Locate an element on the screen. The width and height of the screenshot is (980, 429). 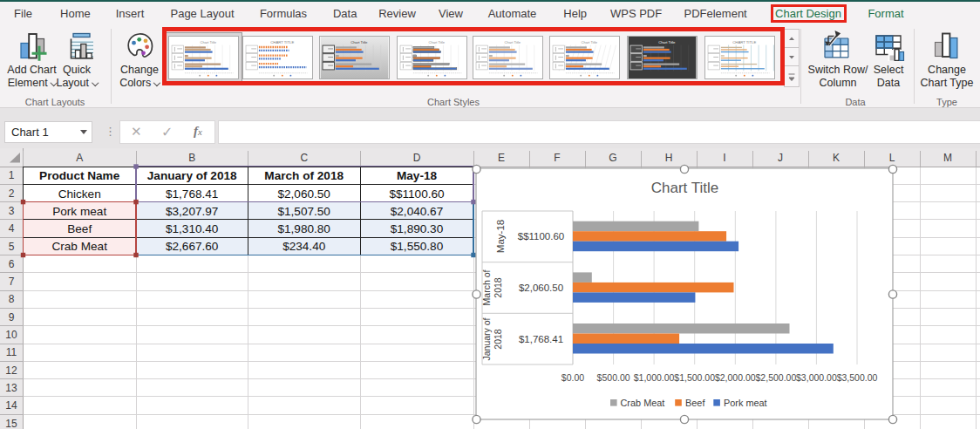
svg-text: 9 is located at coordinates (12, 317).